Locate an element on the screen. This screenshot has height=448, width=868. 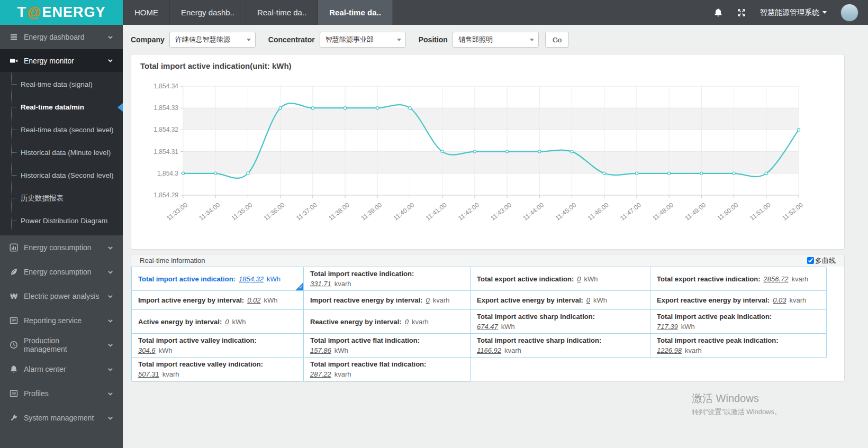
svg-text: 11:33:00 is located at coordinates (177, 212).